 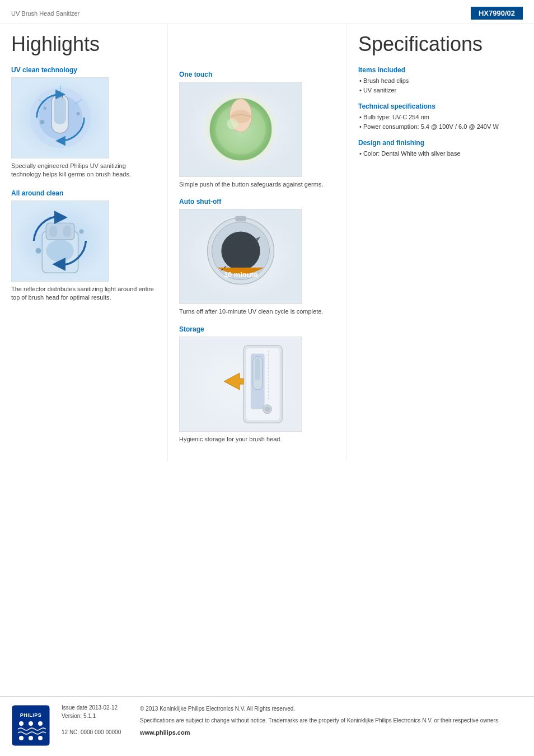 I want to click on spec-items-item-0: Brush head clips, so click(x=441, y=81).